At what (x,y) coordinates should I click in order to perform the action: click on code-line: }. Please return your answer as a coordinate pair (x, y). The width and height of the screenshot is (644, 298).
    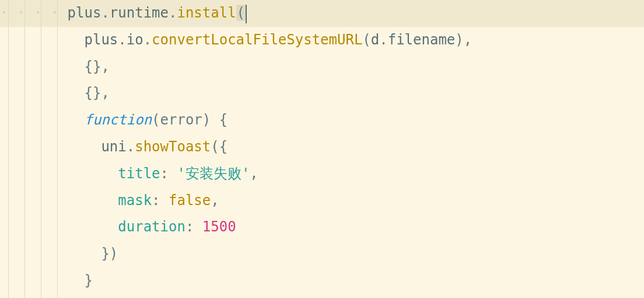
    Looking at the image, I should click on (322, 281).